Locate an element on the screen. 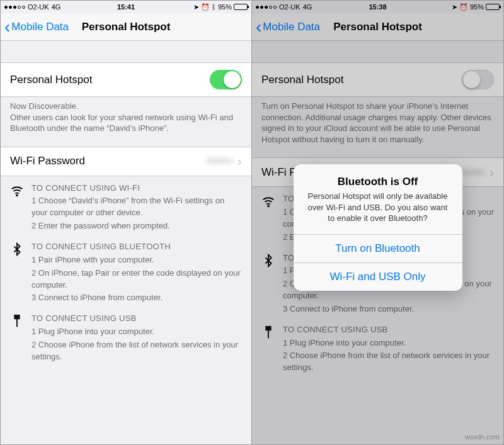 The image size is (504, 445). status-bar: O2-UK 4G 15:38 ➤ ⏰ 95% is located at coordinates (378, 7).